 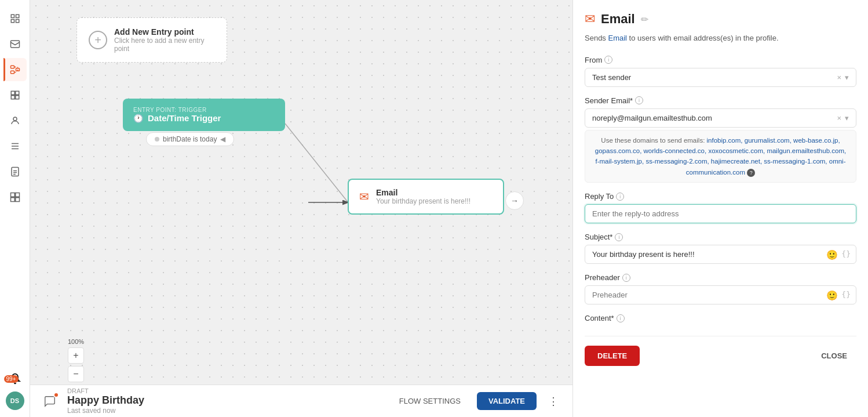 I want to click on panel-edit-icon: ✏, so click(x=644, y=20).